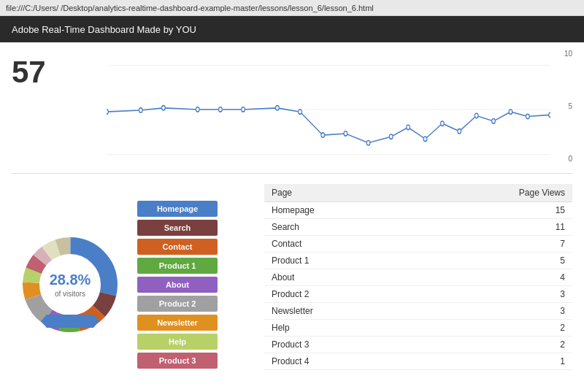 The height and width of the screenshot is (392, 584). Describe the element at coordinates (339, 362) in the screenshot. I see `table-cell-page: Product 4` at that location.